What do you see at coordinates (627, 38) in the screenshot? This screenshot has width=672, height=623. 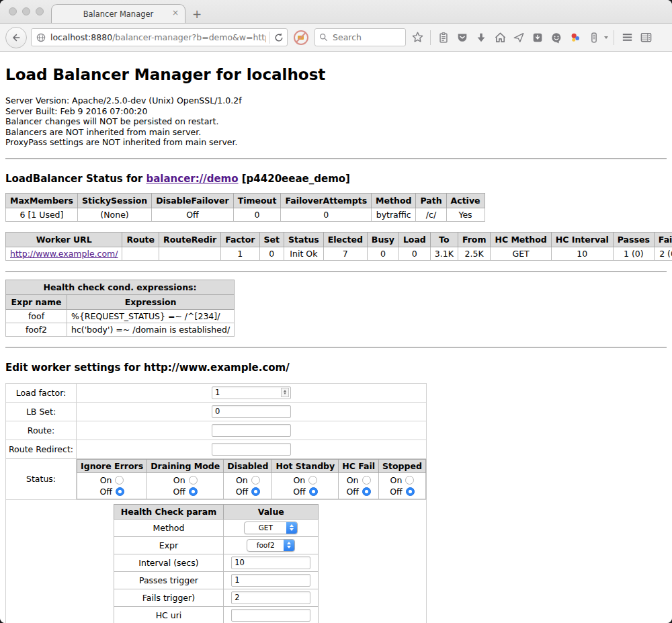 I see `menu-hamburger-icon` at bounding box center [627, 38].